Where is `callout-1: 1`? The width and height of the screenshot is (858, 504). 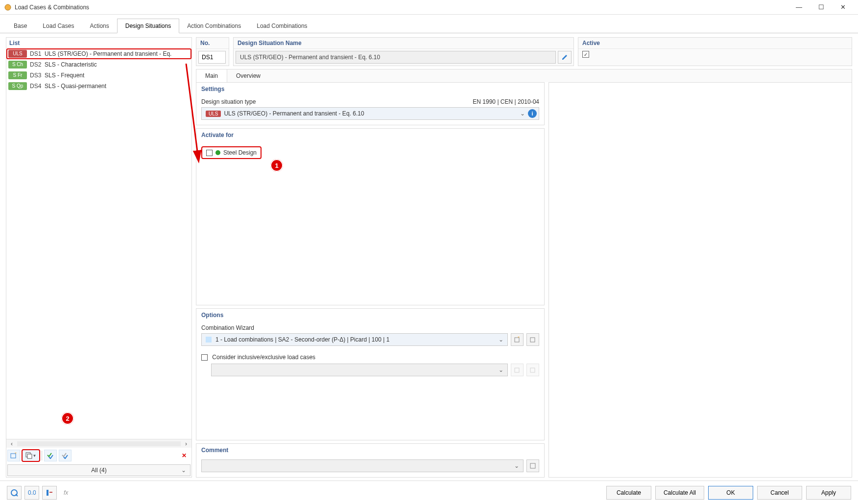
callout-1: 1 is located at coordinates (277, 165).